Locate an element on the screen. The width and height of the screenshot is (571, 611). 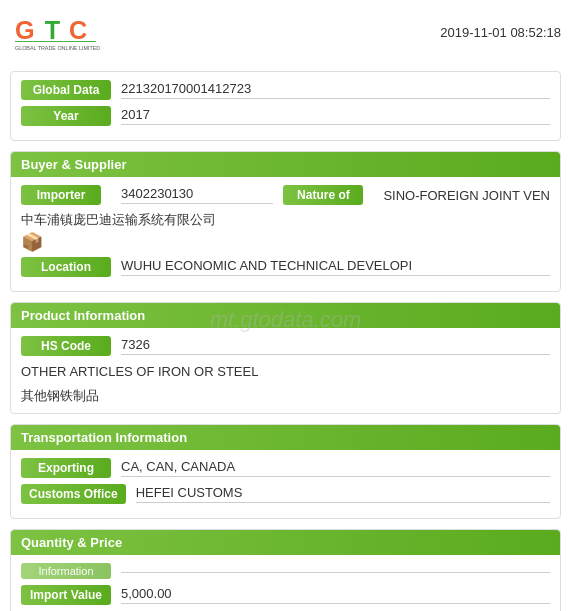
logo-image: G T C GLOBAL TRADE ONLINE LIMITED is located at coordinates (60, 32).